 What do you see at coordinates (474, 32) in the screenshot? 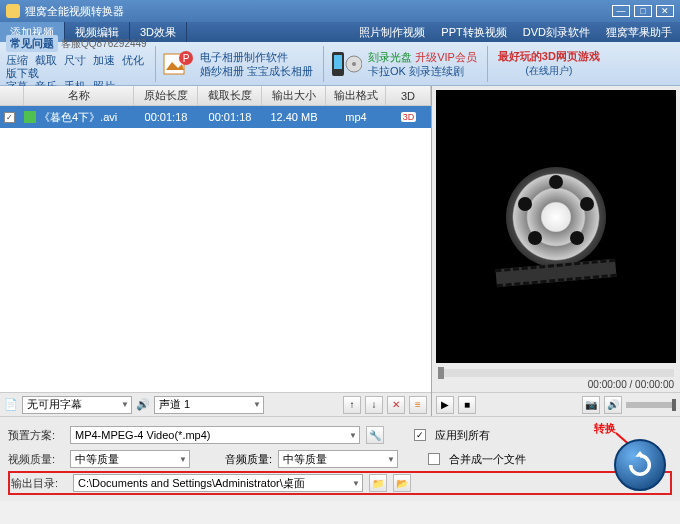
I see `link-ppt-video: PPT转换视频` at bounding box center [474, 32].